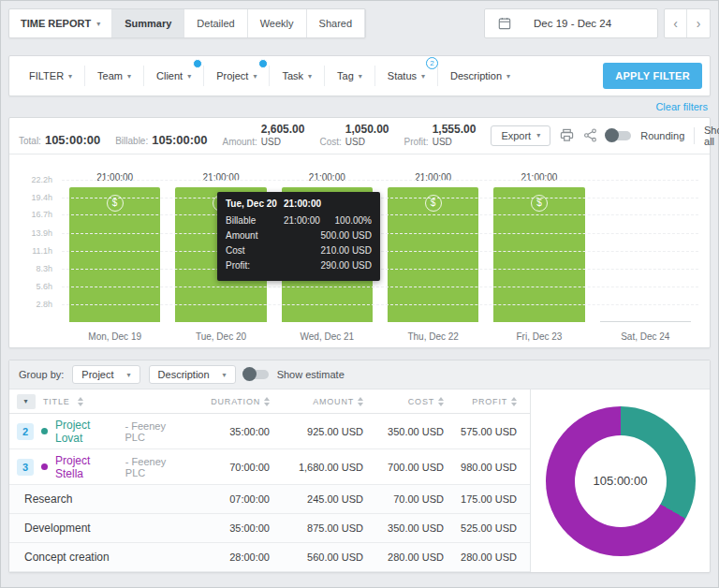 The width and height of the screenshot is (719, 588). I want to click on tab-detailed: Detailed, so click(215, 23).